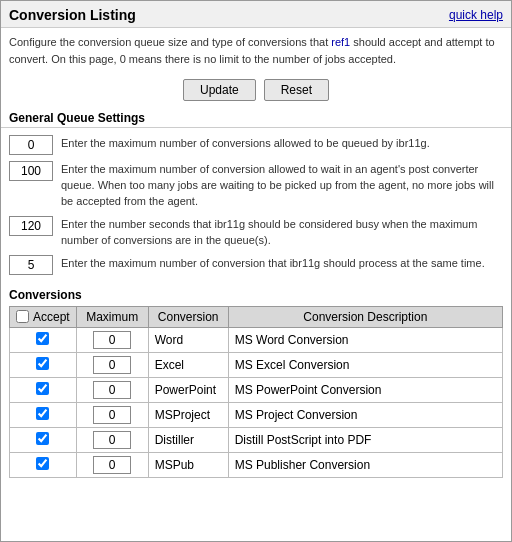  Describe the element at coordinates (22, 316) in the screenshot. I see `header-checkbox` at that location.